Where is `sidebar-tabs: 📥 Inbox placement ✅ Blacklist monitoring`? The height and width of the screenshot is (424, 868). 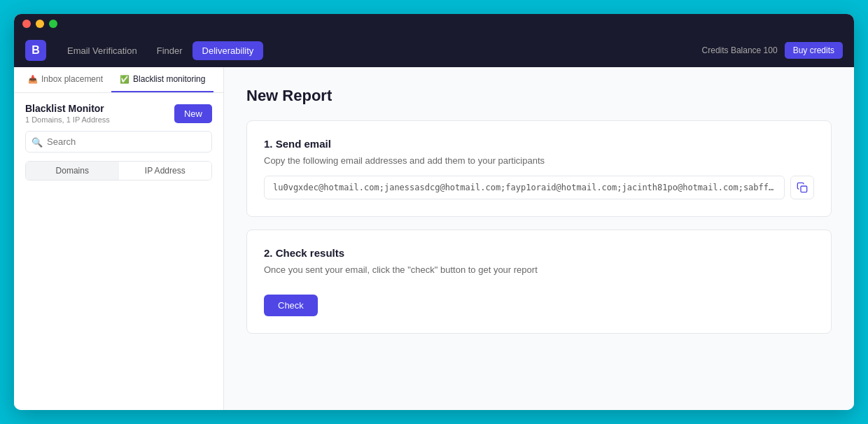 sidebar-tabs: 📥 Inbox placement ✅ Blacklist monitoring is located at coordinates (119, 80).